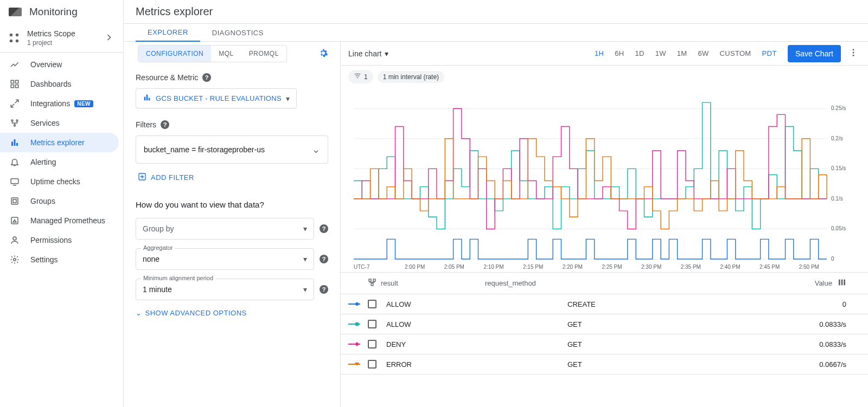 The image size is (868, 407). Describe the element at coordinates (62, 84) in the screenshot. I see `sidebar-item-dashboards: Dashboards` at that location.